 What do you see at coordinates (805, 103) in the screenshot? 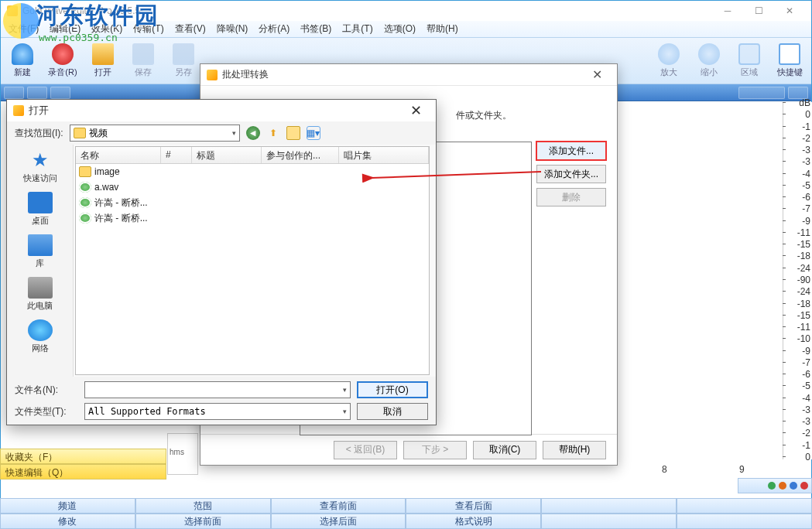
I see `db-tick-label: dB` at bounding box center [805, 103].